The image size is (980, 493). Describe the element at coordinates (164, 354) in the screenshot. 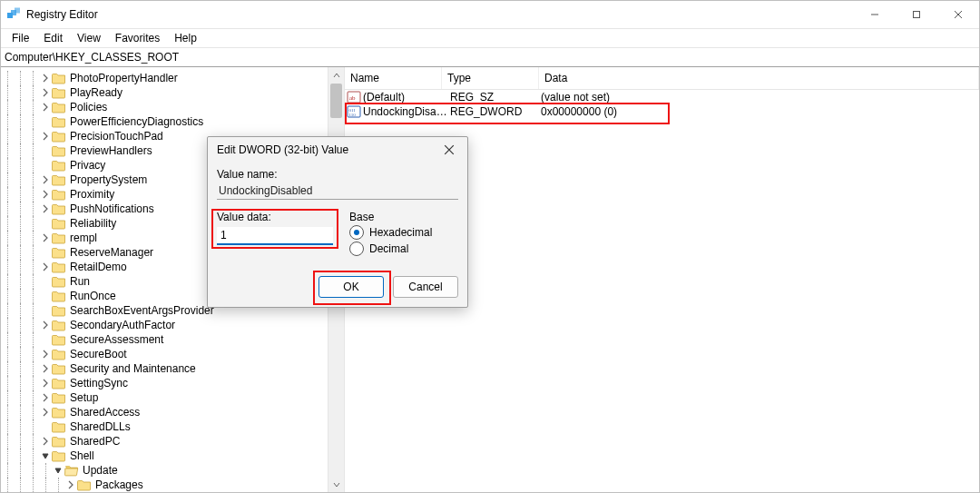

I see `tree-item: SecureBoot` at that location.